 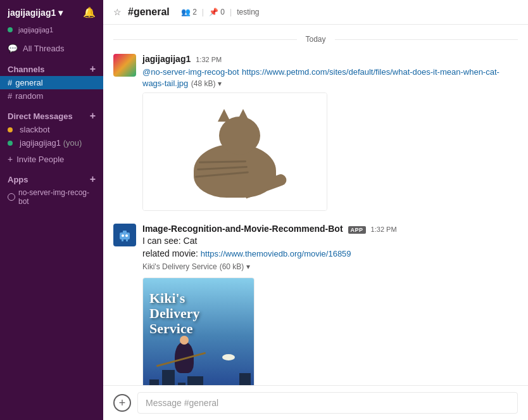 I want to click on kiki-file-header: Kiki's Delivery Service (60 kB) ▾, so click(x=330, y=267).